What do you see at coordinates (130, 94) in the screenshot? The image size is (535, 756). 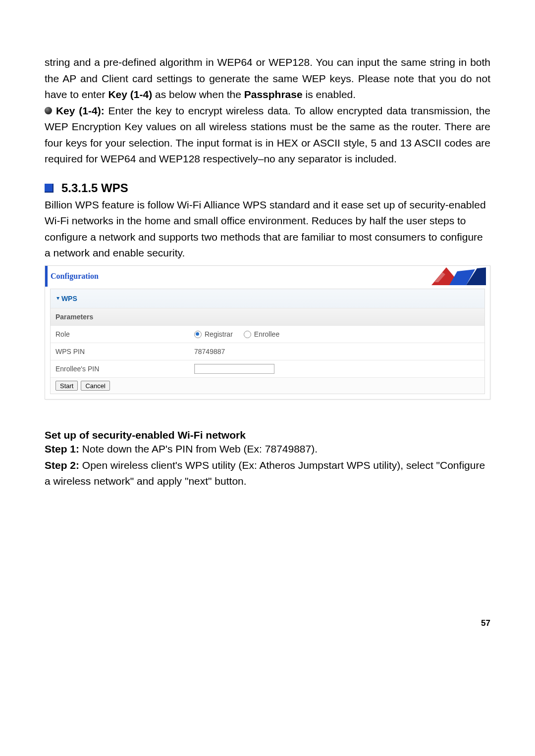 I see `text-bold: Key (1-4)` at bounding box center [130, 94].